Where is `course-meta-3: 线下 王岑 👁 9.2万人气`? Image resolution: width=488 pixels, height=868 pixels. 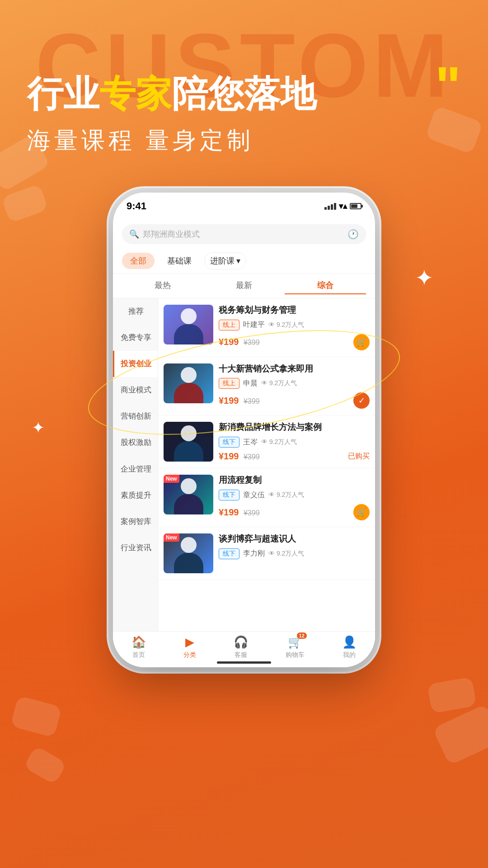 course-meta-3: 线下 王岑 👁 9.2万人气 is located at coordinates (294, 442).